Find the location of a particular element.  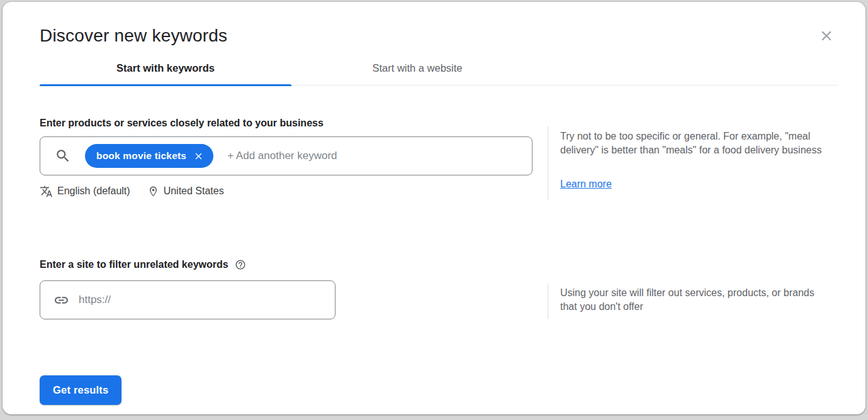

keyword-chip: book movie tickets is located at coordinates (149, 156).